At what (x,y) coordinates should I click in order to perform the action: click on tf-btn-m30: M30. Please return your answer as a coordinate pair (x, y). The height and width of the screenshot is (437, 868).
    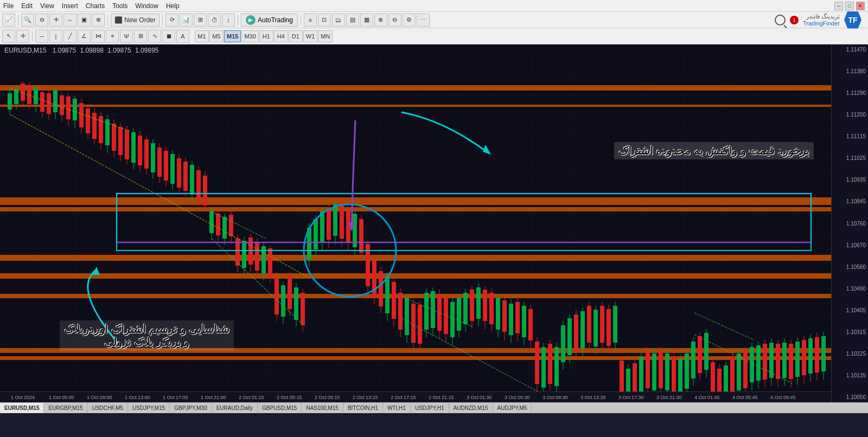
    Looking at the image, I should click on (250, 36).